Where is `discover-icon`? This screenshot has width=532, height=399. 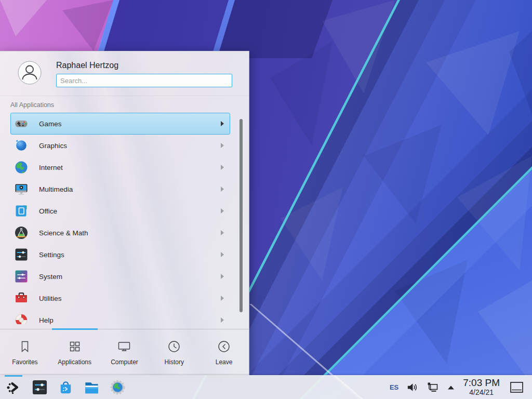 discover-icon is located at coordinates (65, 388).